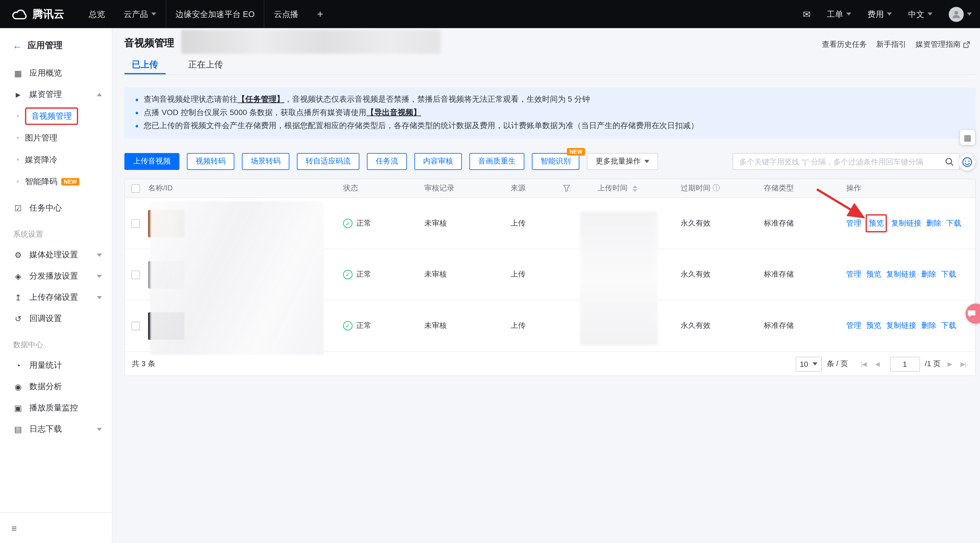 This screenshot has width=980, height=543. I want to click on sidebar-item-callback-settings: ↺ 回调设置, so click(56, 319).